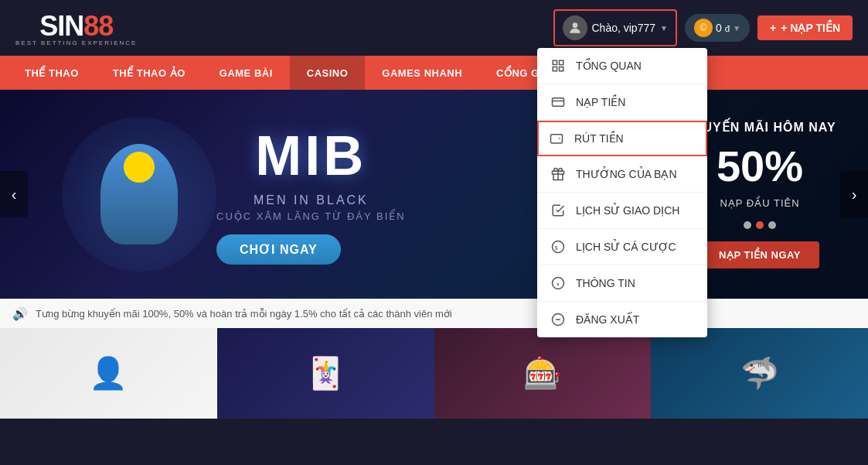  What do you see at coordinates (626, 247) in the screenshot?
I see `lich-su-ca-cuoc-label: LỊCH SỬ CÁ CƯỢC` at bounding box center [626, 247].